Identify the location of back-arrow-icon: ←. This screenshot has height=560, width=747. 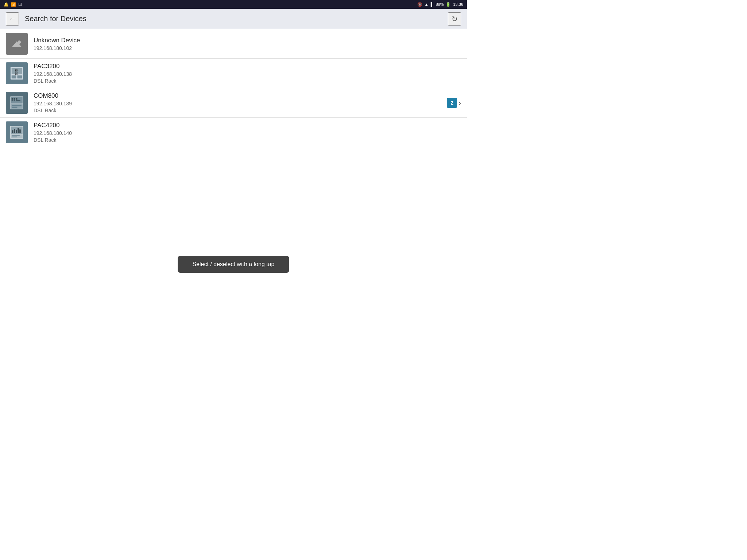
(12, 19).